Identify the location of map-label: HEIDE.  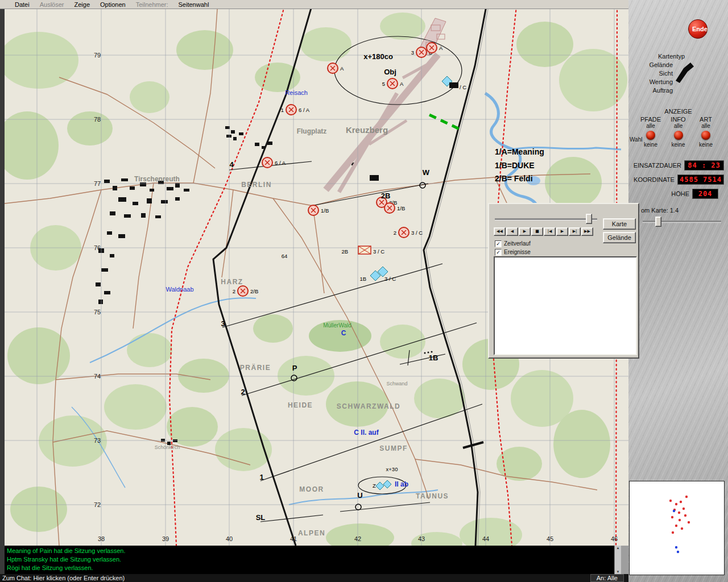
(300, 405).